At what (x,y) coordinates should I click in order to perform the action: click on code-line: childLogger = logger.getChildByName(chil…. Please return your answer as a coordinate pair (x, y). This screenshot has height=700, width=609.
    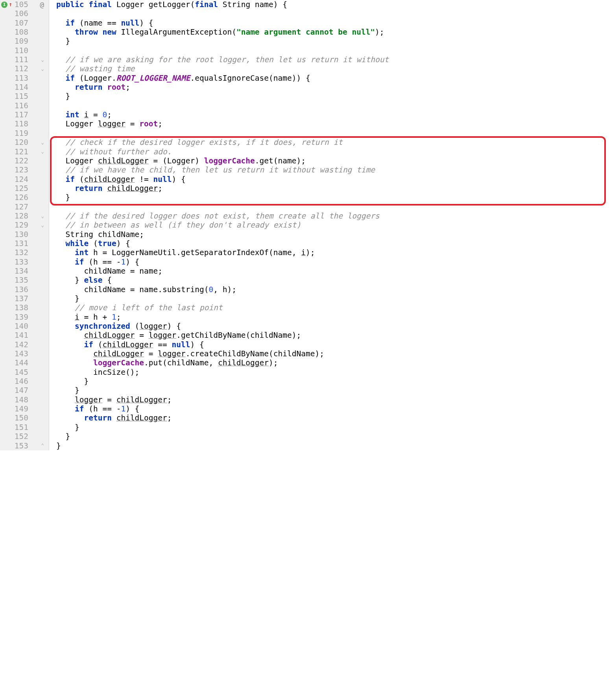
    Looking at the image, I should click on (333, 335).